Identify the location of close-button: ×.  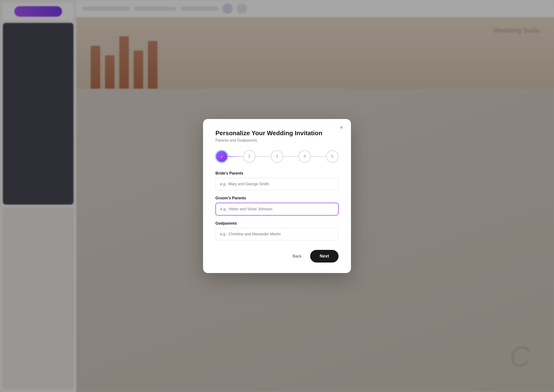
(341, 127).